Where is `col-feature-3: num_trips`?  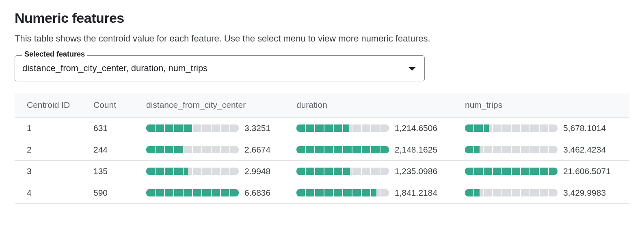 col-feature-3: num_trips is located at coordinates (544, 105).